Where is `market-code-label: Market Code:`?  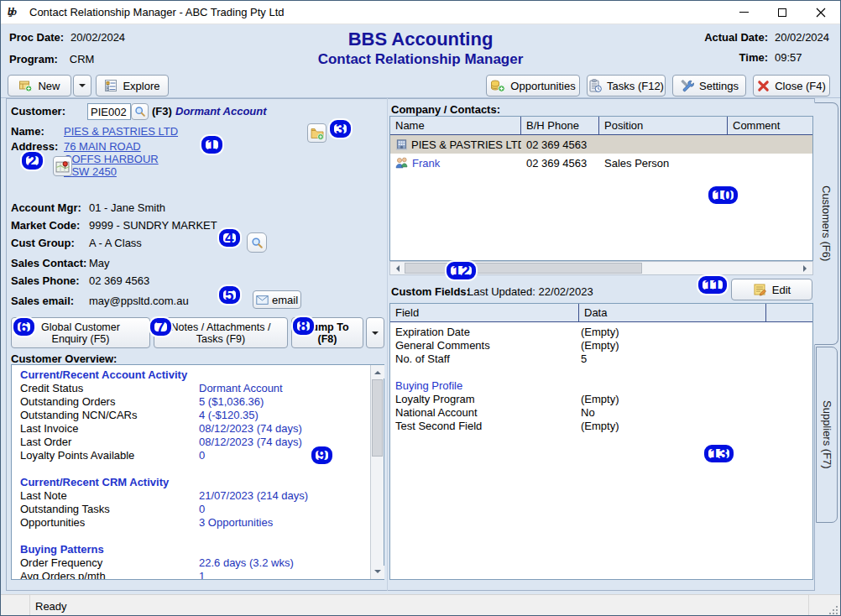 market-code-label: Market Code: is located at coordinates (45, 225).